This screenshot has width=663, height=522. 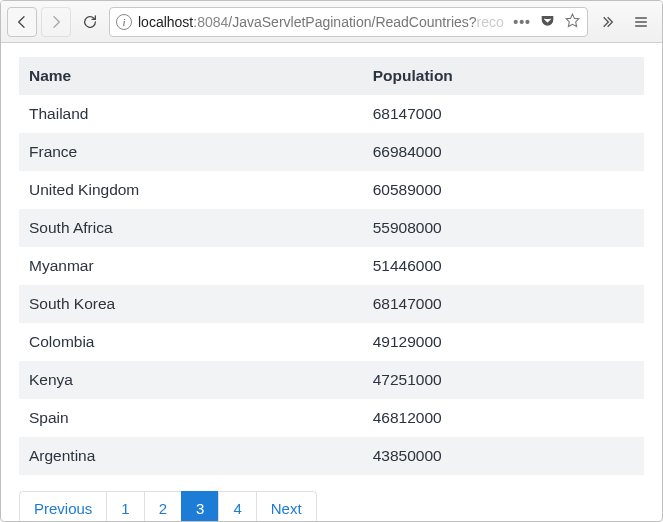 What do you see at coordinates (322, 22) in the screenshot?
I see `url-text: localhost:8084/JavaServletPagination/Rea…` at bounding box center [322, 22].